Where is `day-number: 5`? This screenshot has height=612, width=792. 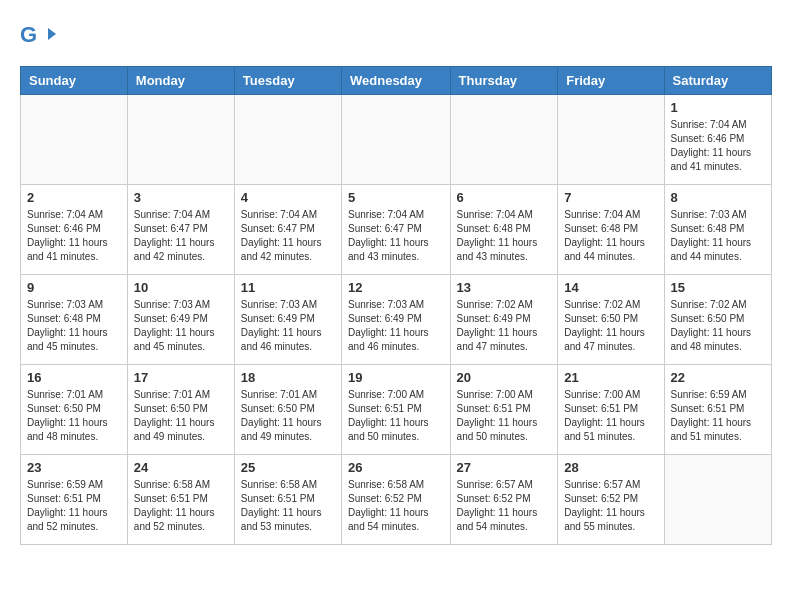
day-number: 5 is located at coordinates (396, 198).